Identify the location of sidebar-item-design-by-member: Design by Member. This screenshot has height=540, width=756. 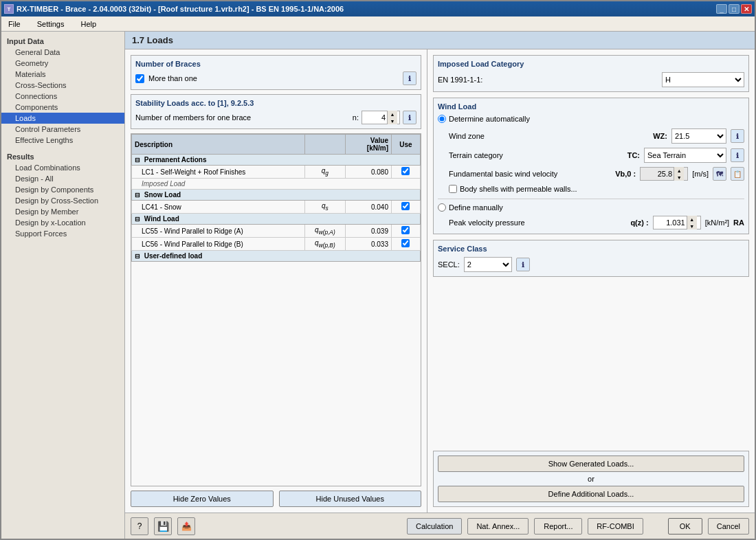
(63, 212).